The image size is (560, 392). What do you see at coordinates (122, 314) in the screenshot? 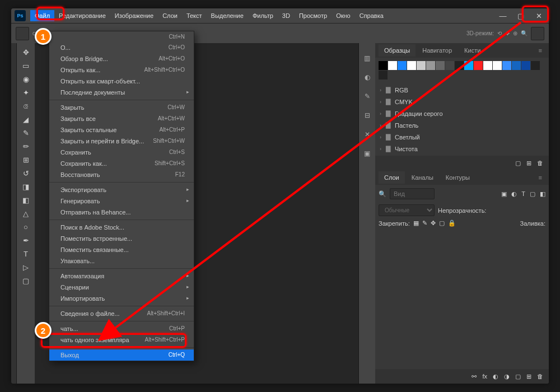
I see `menu-item: Сведения о файле...Alt+Shift+Ctrl+I` at bounding box center [122, 314].